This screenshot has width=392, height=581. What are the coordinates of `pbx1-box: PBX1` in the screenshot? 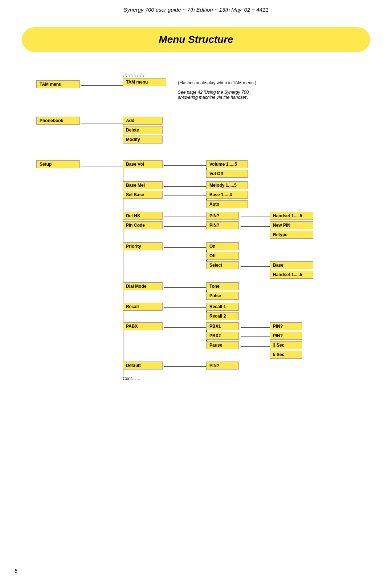 It's located at (222, 326).